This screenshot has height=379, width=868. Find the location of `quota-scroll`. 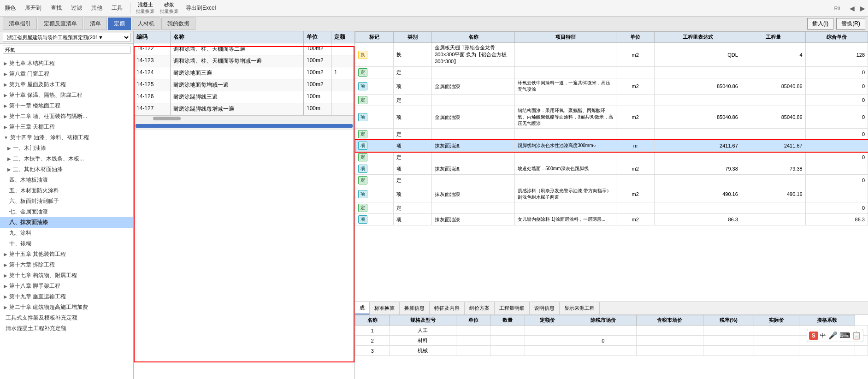

quota-scroll is located at coordinates (244, 118).